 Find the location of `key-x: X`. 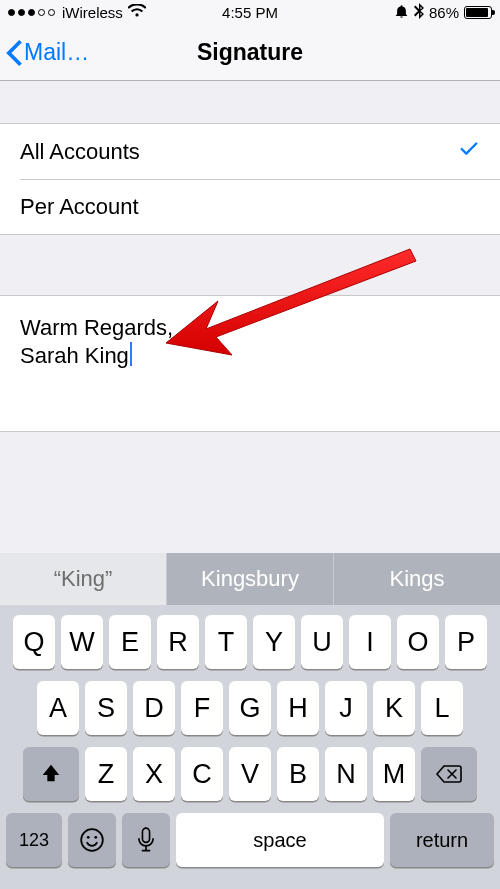

key-x: X is located at coordinates (154, 774).